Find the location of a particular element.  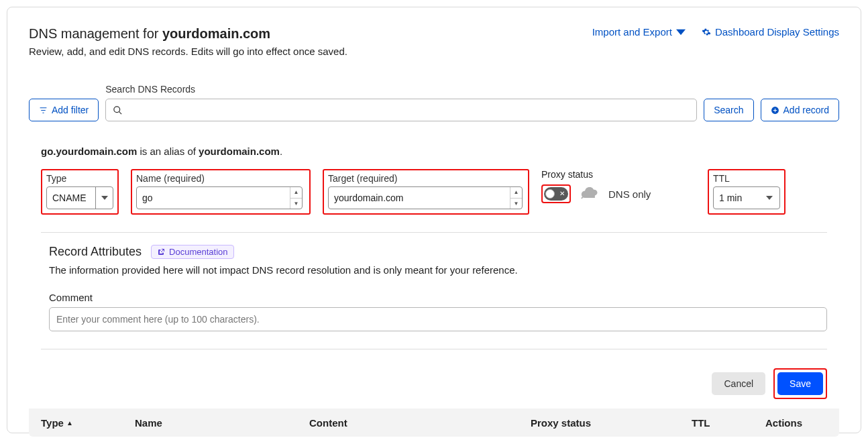

ttl-select: 1 min is located at coordinates (747, 198).